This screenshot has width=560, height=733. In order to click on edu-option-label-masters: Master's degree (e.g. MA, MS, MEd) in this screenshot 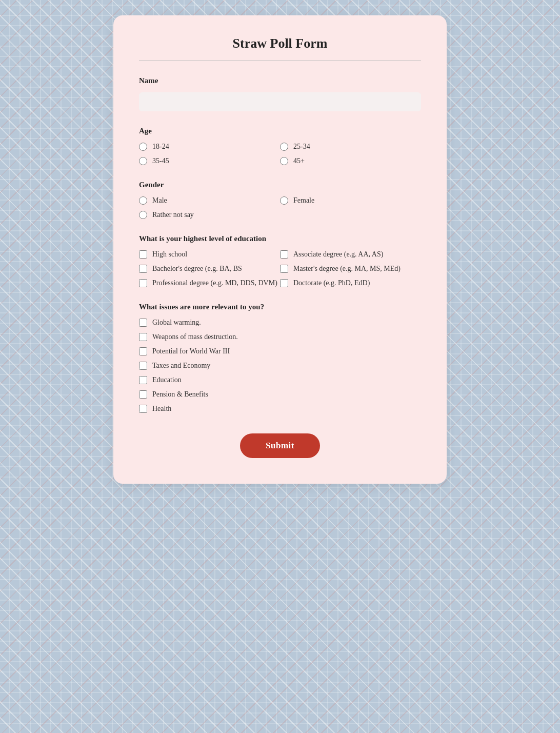, I will do `click(347, 269)`.